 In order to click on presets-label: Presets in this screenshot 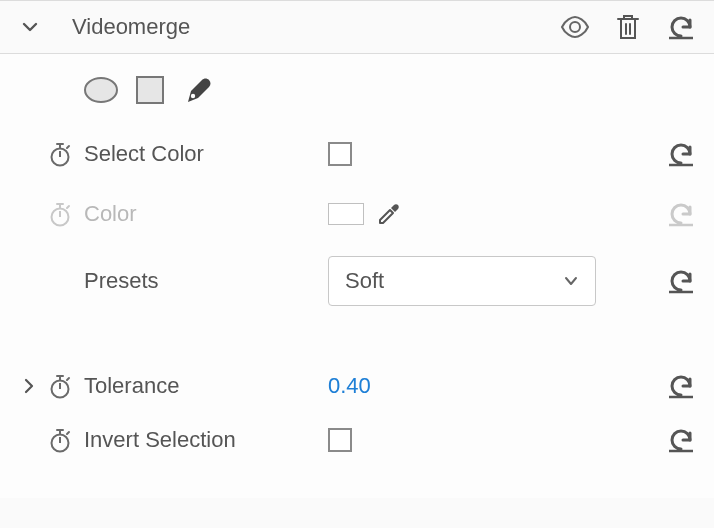, I will do `click(203, 281)`.